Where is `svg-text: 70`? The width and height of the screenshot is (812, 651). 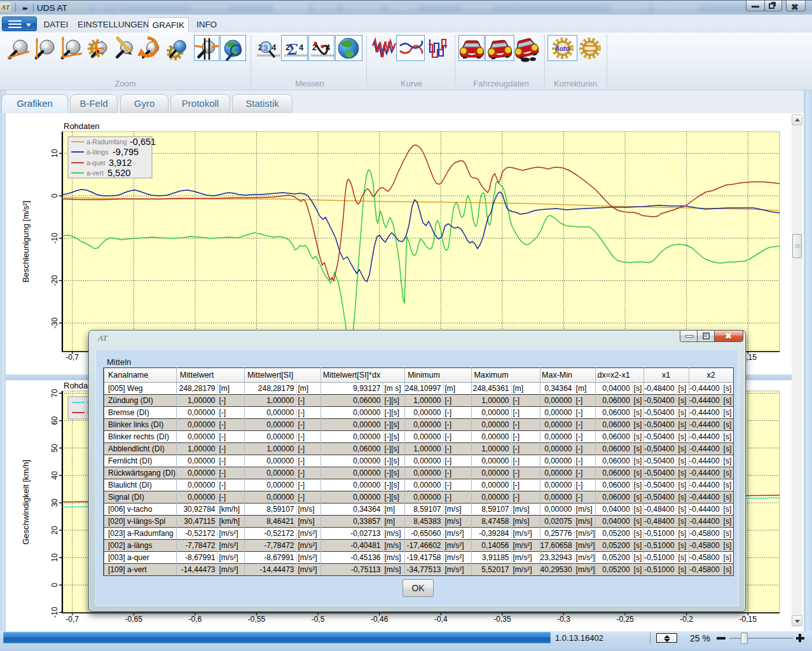
svg-text: 70 is located at coordinates (55, 394).